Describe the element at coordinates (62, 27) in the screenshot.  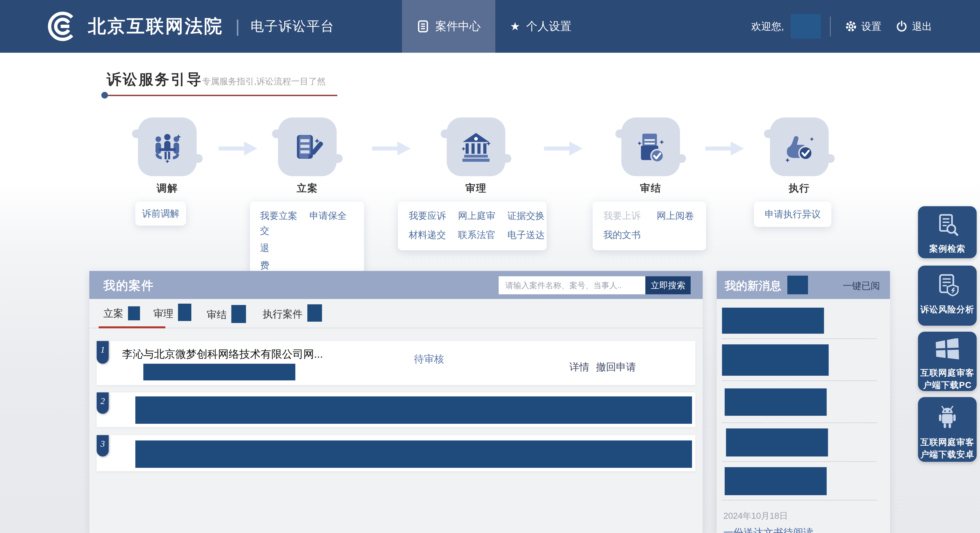
I see `court-logo-icon` at that location.